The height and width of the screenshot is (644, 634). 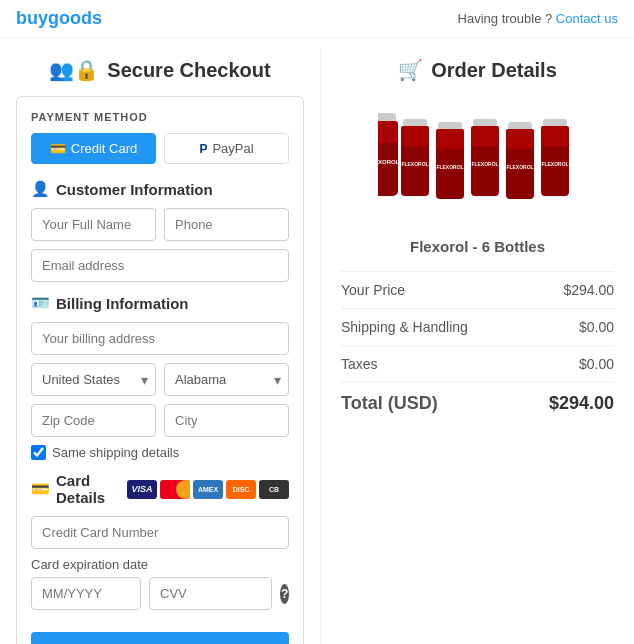 What do you see at coordinates (317, 19) in the screenshot?
I see `top-bar: buygoods Having trouble ? Contact us` at bounding box center [317, 19].